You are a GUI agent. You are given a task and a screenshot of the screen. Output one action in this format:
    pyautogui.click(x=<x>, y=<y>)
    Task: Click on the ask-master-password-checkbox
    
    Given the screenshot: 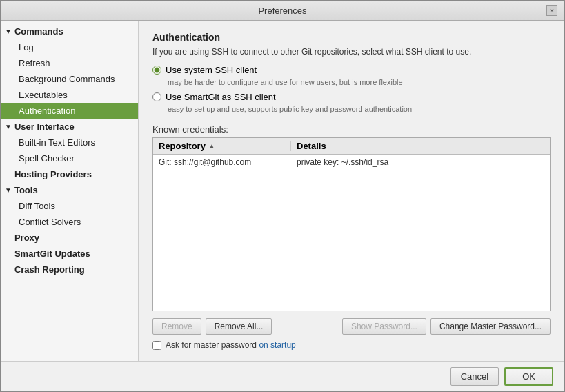 What is the action you would take?
    pyautogui.click(x=157, y=345)
    